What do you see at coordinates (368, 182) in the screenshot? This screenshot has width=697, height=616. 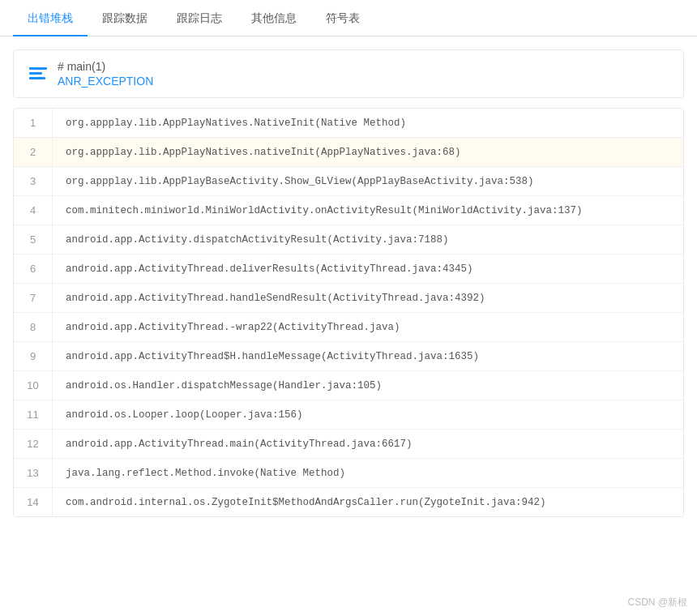 I see `row-code: org.appplay.lib.AppPlayBaseActivity.Show…` at bounding box center [368, 182].